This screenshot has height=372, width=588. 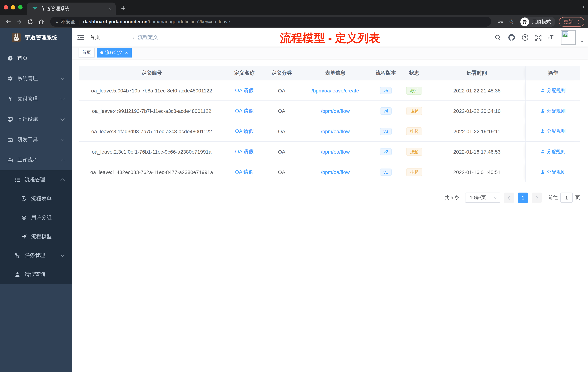 I want to click on column-header: 定义编号, so click(x=152, y=73).